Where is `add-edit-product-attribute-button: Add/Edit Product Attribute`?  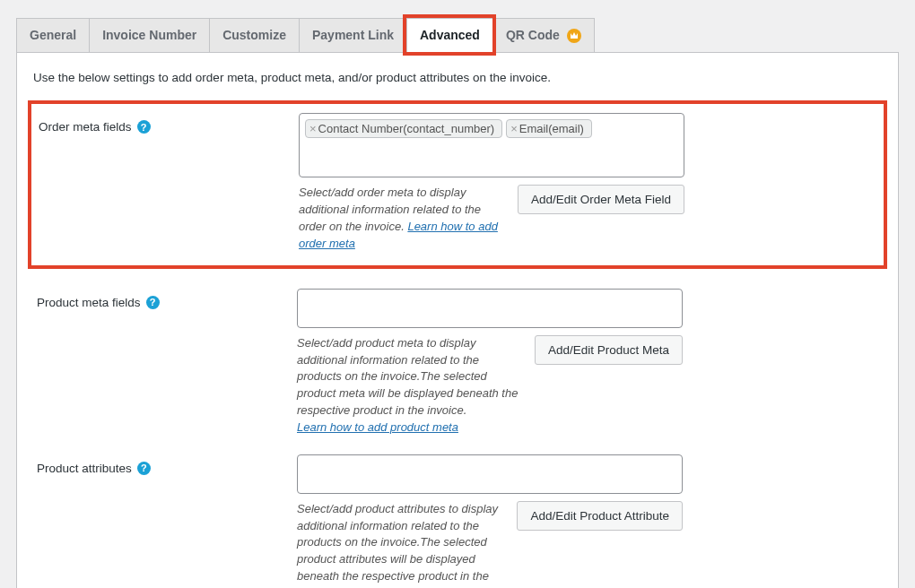 add-edit-product-attribute-button: Add/Edit Product Attribute is located at coordinates (599, 516).